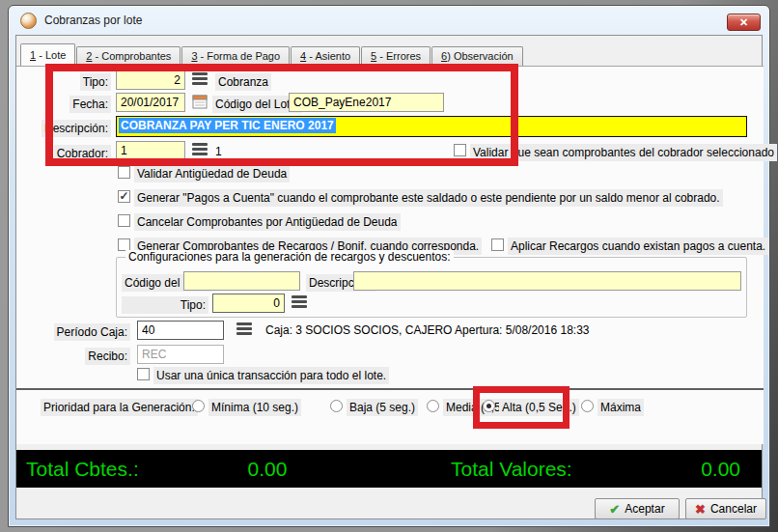 This screenshot has height=532, width=778. I want to click on recargos-config-group: Configuraciones para la generación de re…, so click(431, 288).